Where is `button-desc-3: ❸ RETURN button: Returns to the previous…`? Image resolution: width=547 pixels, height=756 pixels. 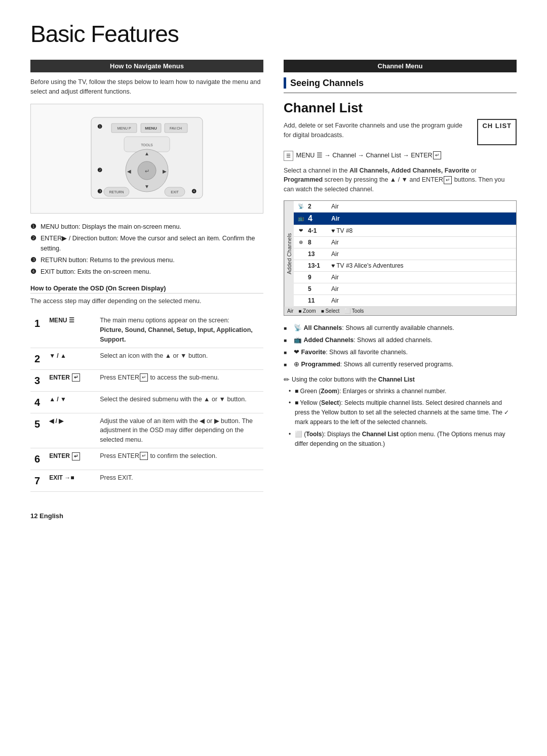
button-desc-3: ❸ RETURN button: Returns to the previous… is located at coordinates (147, 260).